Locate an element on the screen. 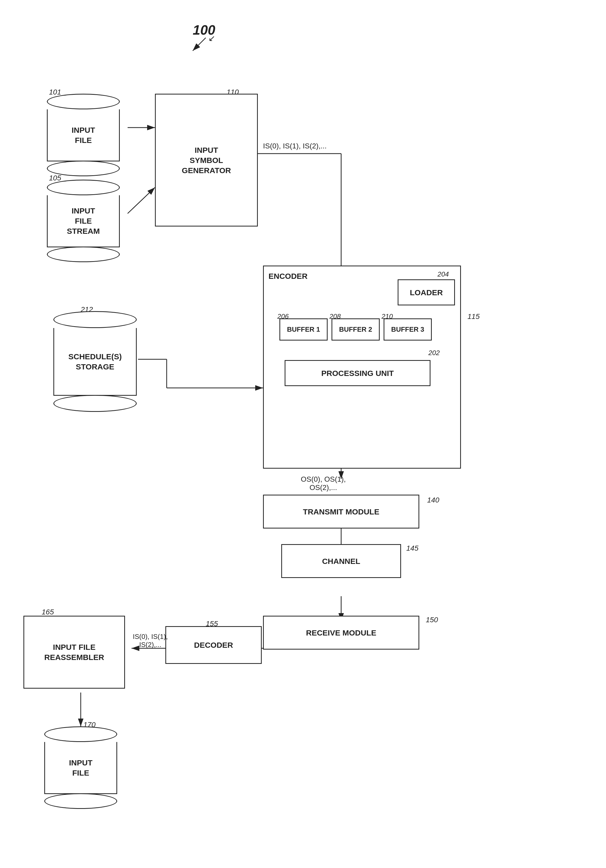 This screenshot has width=606, height=868. input-symbol-generator: INPUTSYMBOLGENERATOR is located at coordinates (206, 160).